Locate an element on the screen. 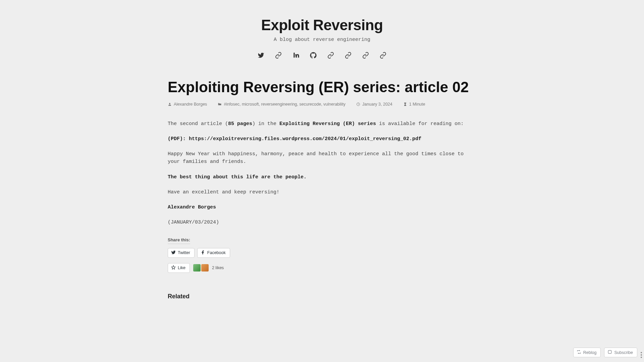 The image size is (644, 362). p1-pages: 85 pages is located at coordinates (240, 124).